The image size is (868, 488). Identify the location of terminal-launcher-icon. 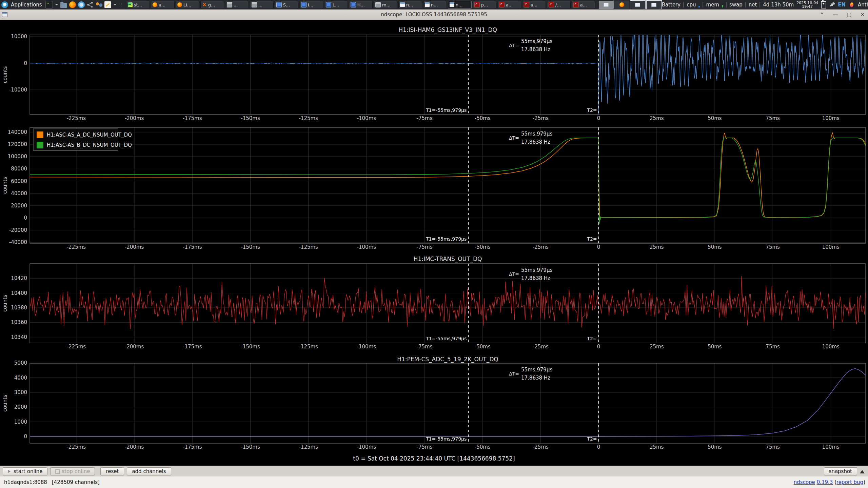
(49, 5).